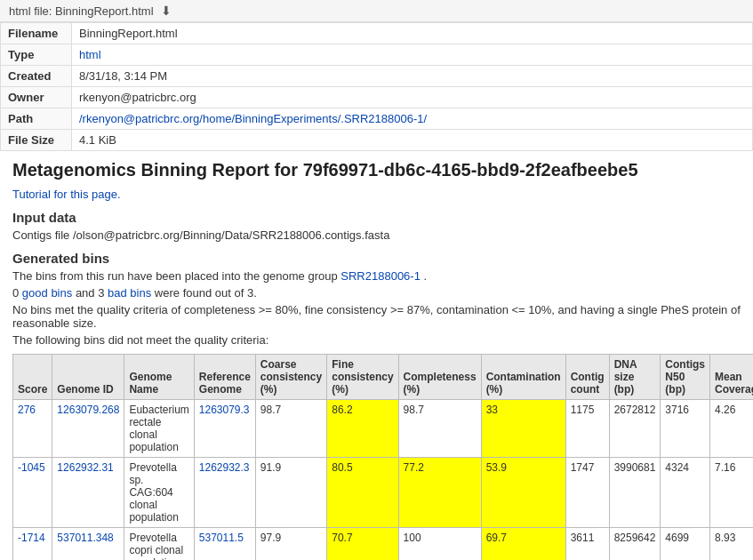  Describe the element at coordinates (159, 377) in the screenshot. I see `table-header: Genome Name` at that location.